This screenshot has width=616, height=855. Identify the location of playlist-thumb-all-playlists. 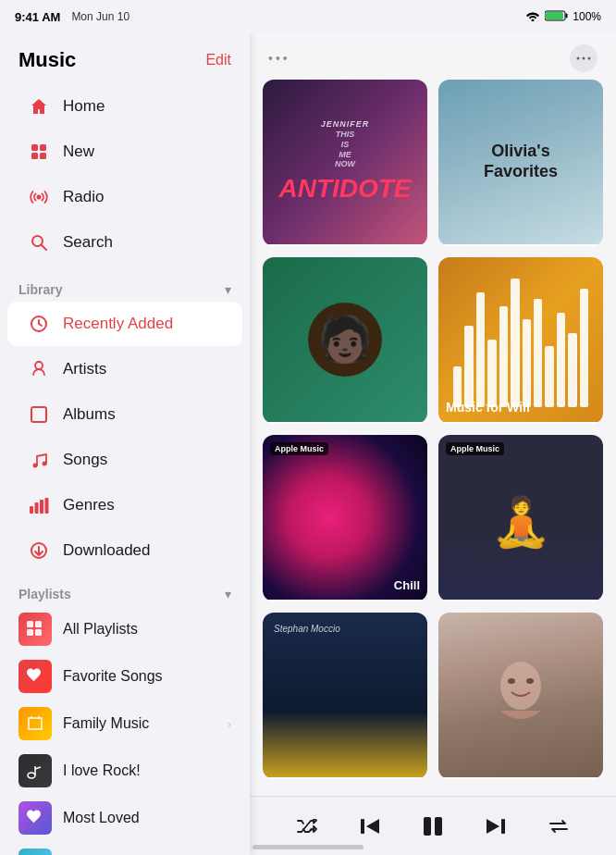
(35, 629).